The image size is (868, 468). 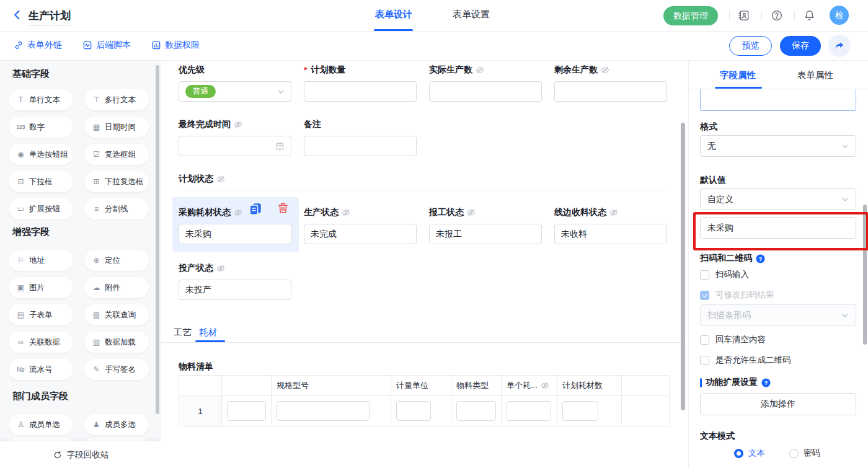 I want to click on tab-consumables: 耗材, so click(x=208, y=332).